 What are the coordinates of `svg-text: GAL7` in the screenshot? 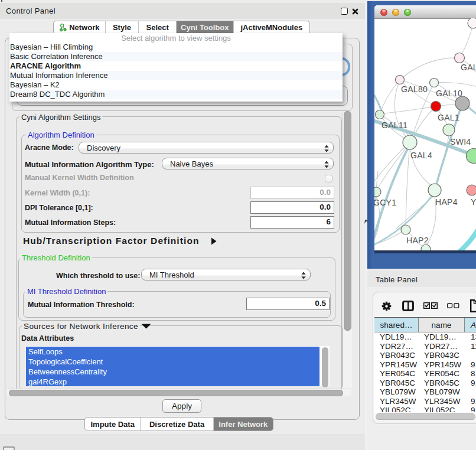 It's located at (468, 67).